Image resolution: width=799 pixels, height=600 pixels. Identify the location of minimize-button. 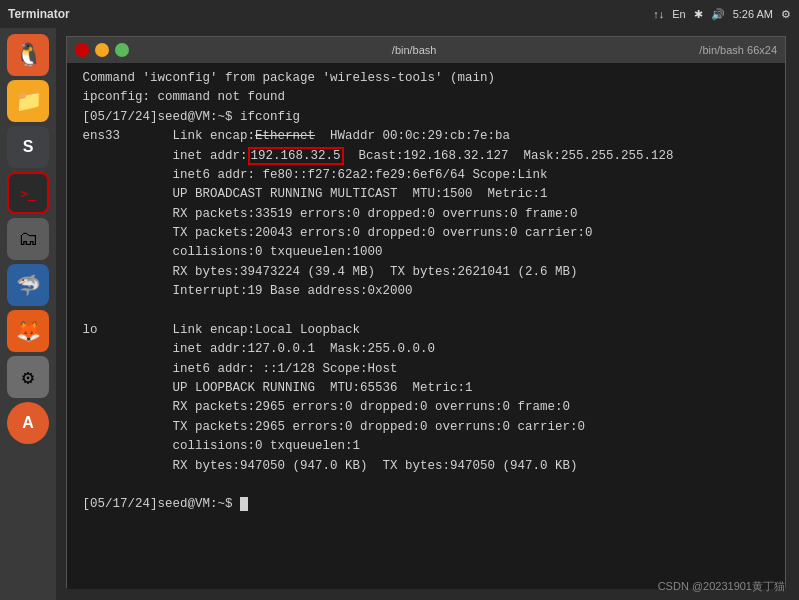
(102, 50).